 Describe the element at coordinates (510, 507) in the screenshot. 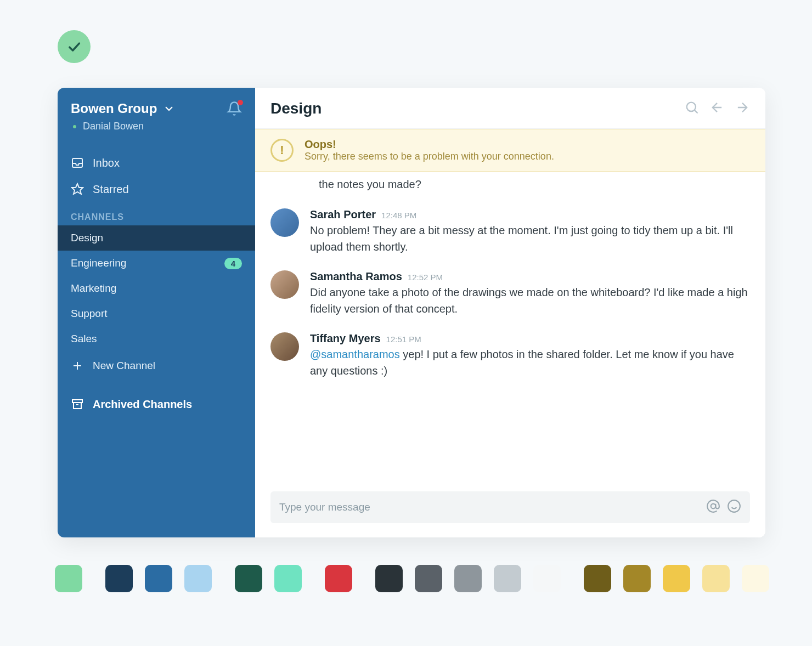

I see `message-composer` at that location.